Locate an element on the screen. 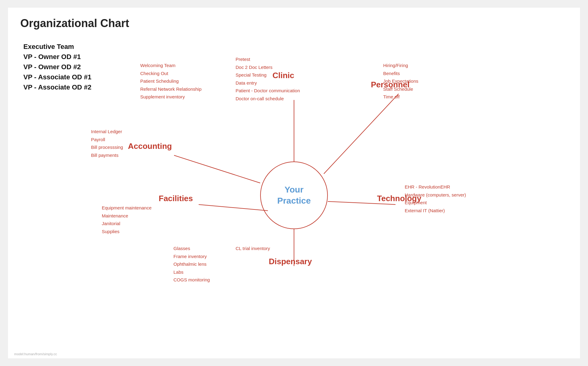 The image size is (588, 366). personnel-item-3: Job Expectations is located at coordinates (401, 81).